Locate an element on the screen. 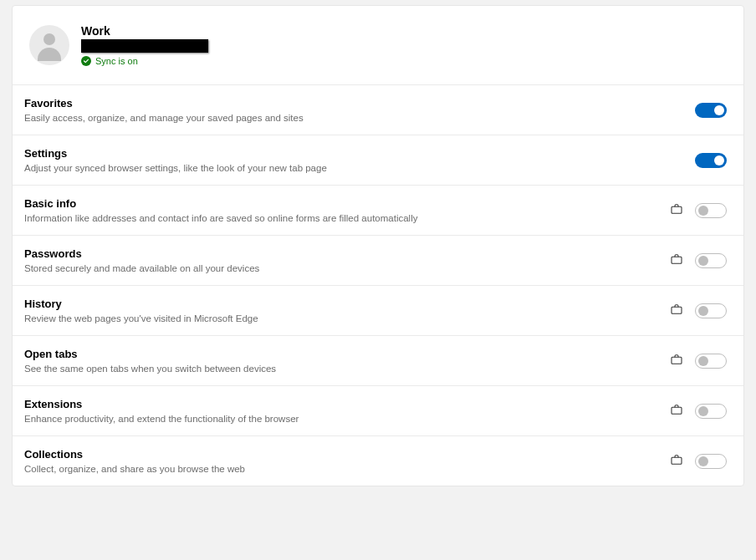  row-text: CollectionsCollect, organize, and share … is located at coordinates (135, 461).